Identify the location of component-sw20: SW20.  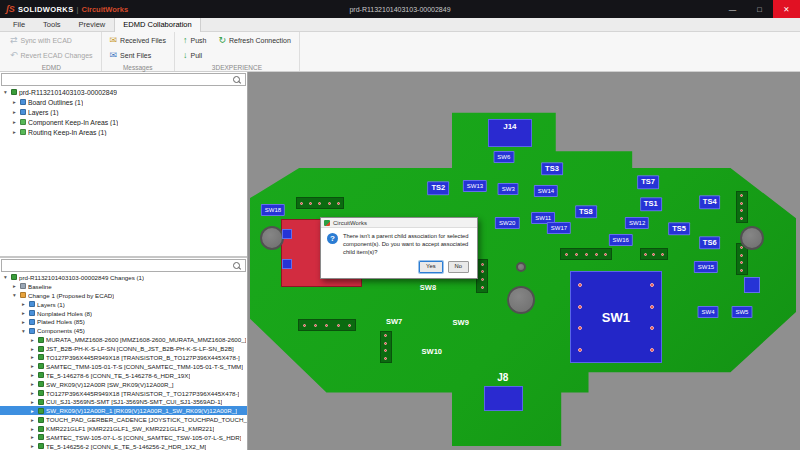
(507, 223).